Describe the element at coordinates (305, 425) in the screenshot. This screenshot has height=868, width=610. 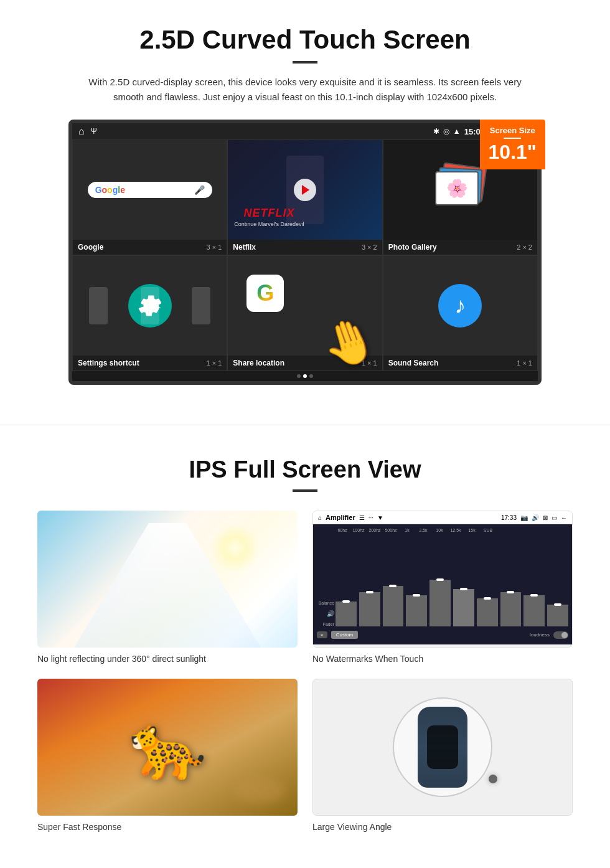
I see `section-divider` at that location.